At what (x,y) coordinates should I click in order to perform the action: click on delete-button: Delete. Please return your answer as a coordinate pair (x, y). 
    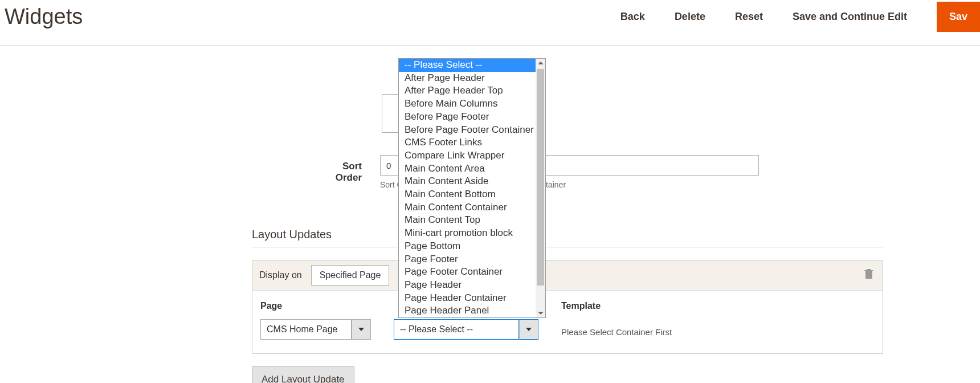
    Looking at the image, I should click on (690, 17).